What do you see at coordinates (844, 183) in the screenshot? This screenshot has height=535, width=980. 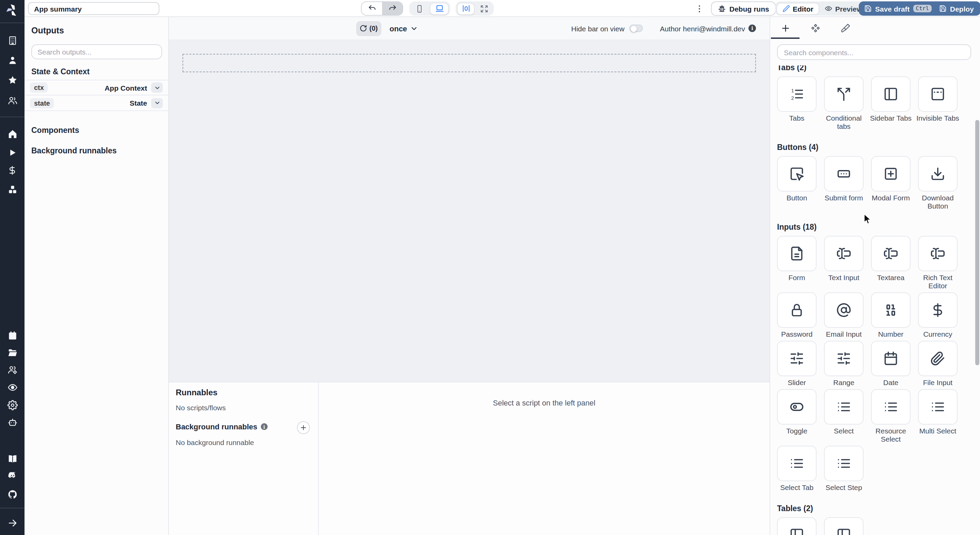 I see `component-card-submit-form: Submit form` at bounding box center [844, 183].